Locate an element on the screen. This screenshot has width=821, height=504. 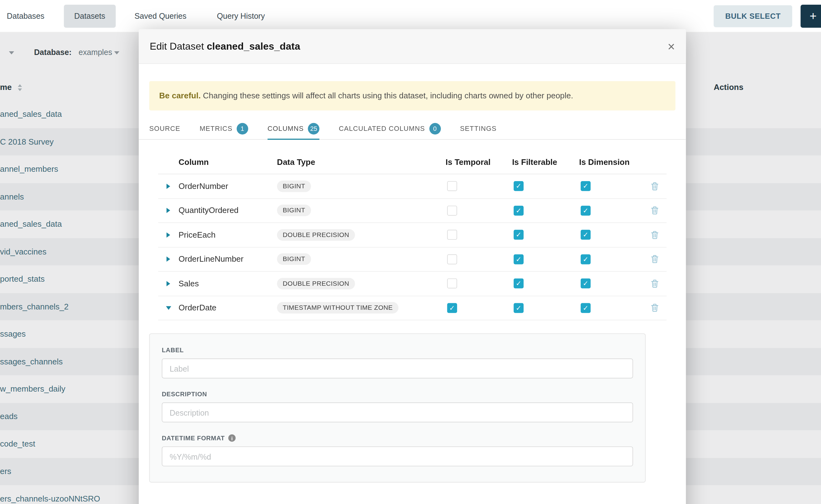
dataset-link: annel_members is located at coordinates (29, 169).